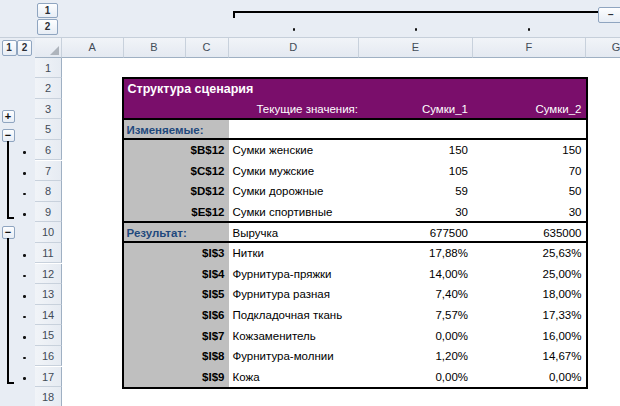  Describe the element at coordinates (48, 48) in the screenshot. I see `select-all-button` at that location.